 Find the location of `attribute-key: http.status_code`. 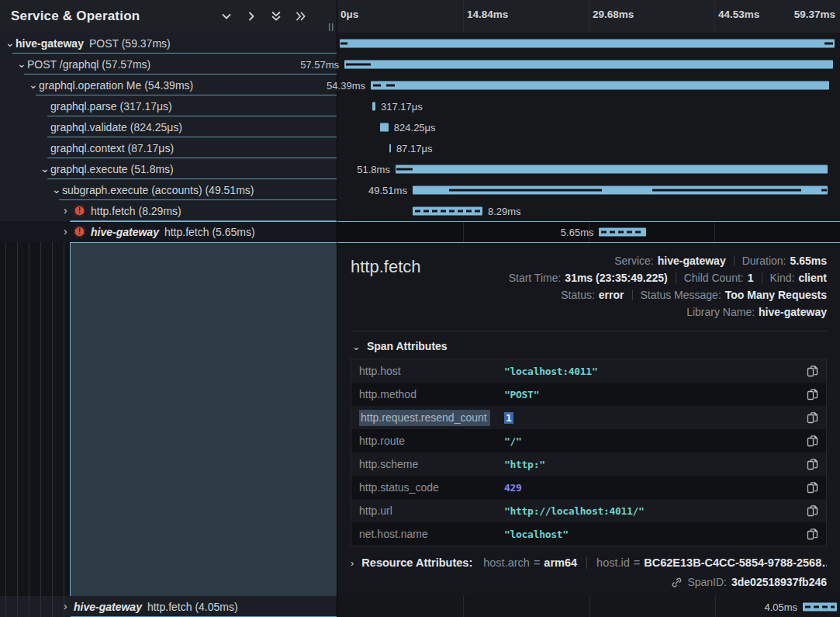

attribute-key: http.status_code is located at coordinates (431, 487).